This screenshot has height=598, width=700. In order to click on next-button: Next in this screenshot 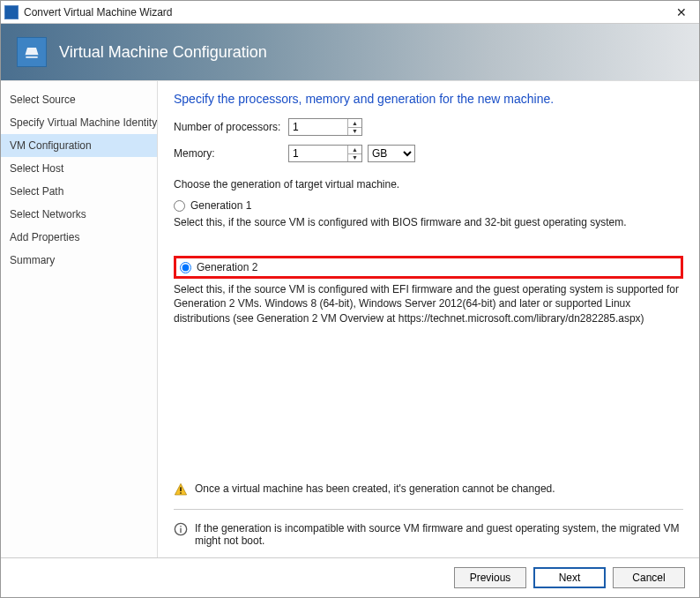, I will do `click(570, 578)`.